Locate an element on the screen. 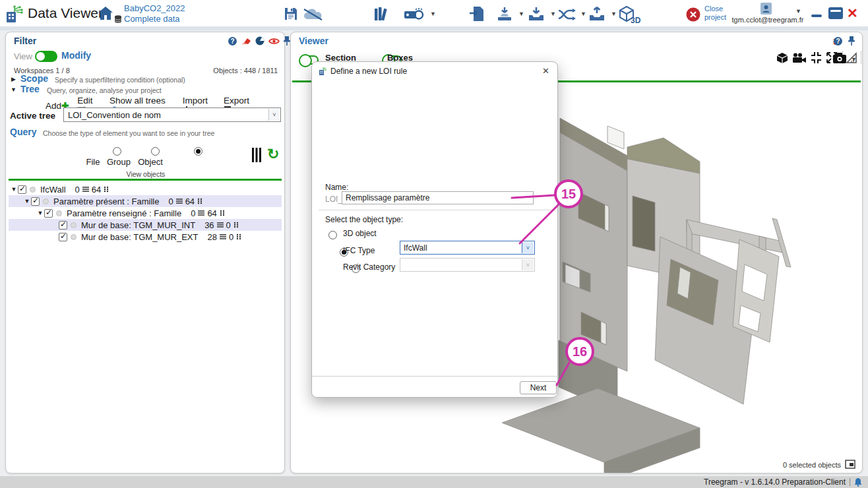  next-button: Next is located at coordinates (538, 388).